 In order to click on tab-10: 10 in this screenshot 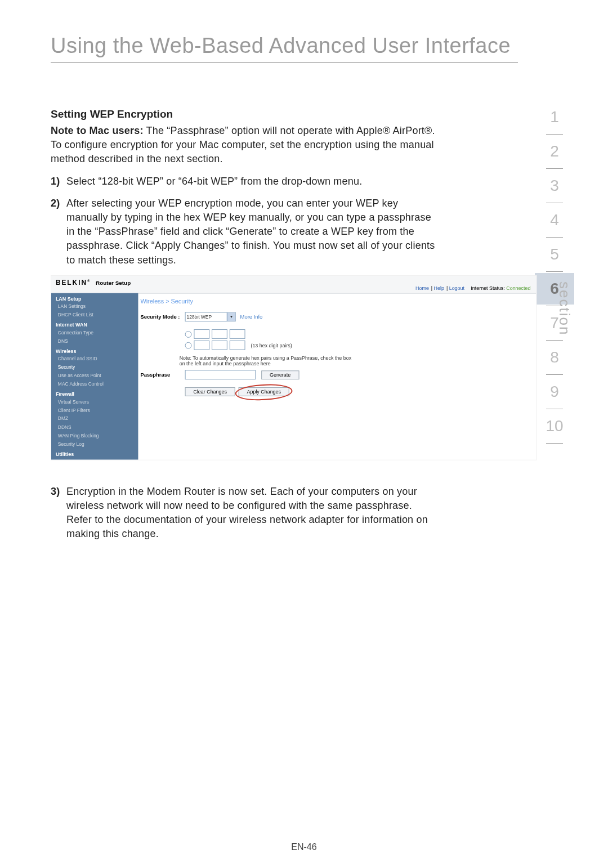, I will do `click(555, 426)`.